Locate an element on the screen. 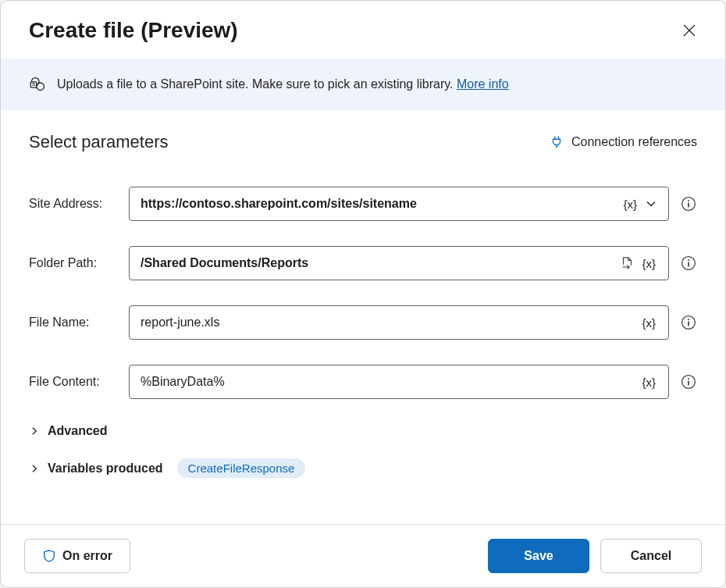 Image resolution: width=726 pixels, height=588 pixels. advanced-toggle: Advanced is located at coordinates (363, 431).